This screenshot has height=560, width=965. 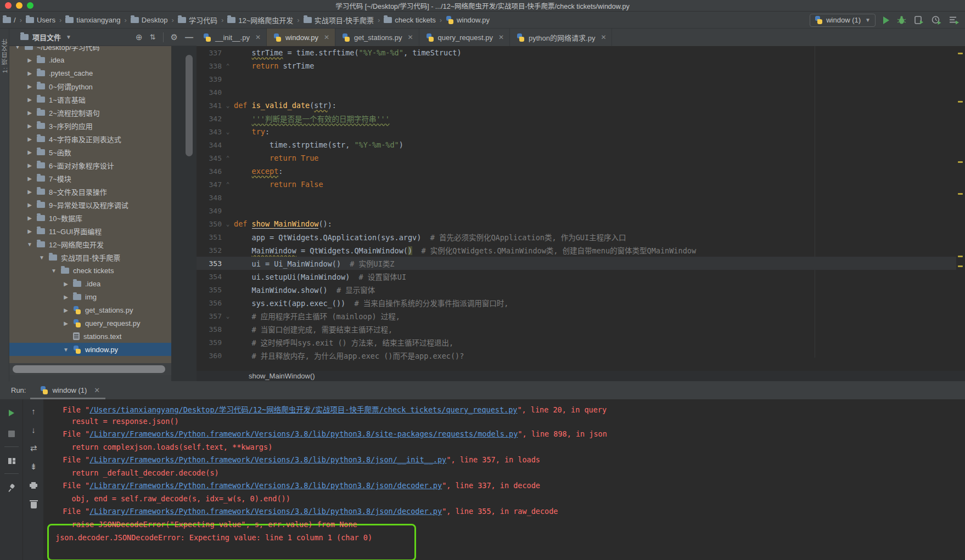 I want to click on print-button, so click(x=33, y=485).